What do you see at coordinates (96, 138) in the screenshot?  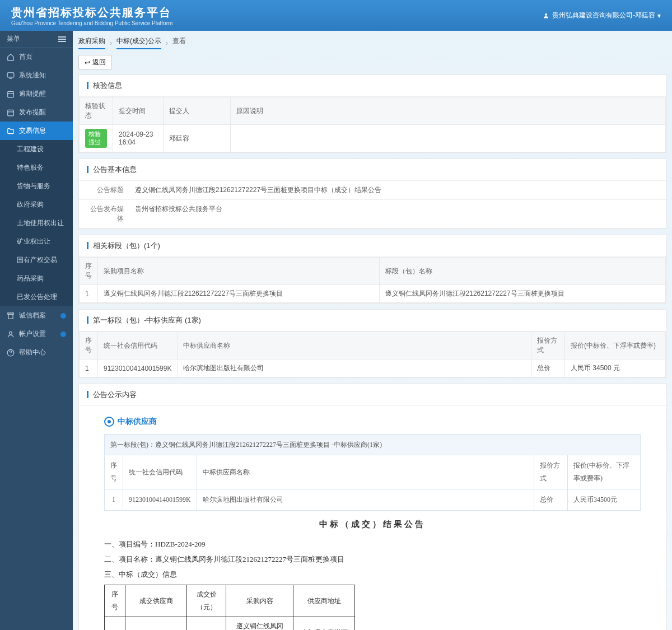 I see `status-badge: 核验通过` at bounding box center [96, 138].